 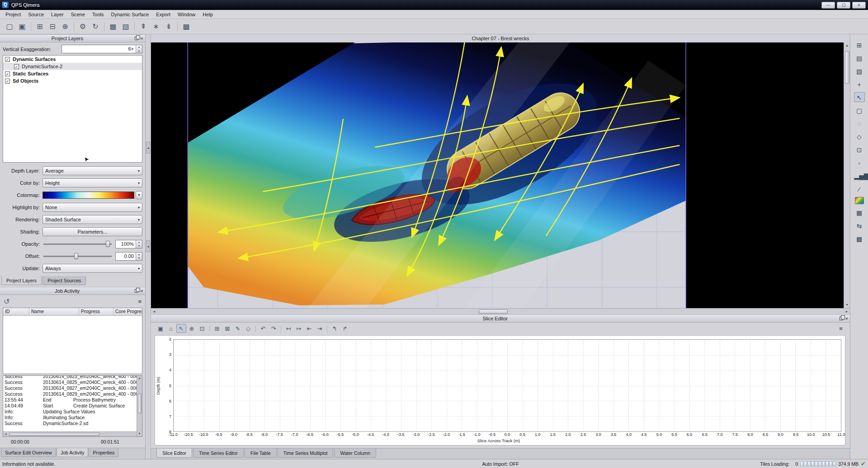 I want to click on log-row: 14:04:49 Start Create Dynamic Surface, so click(x=70, y=406).